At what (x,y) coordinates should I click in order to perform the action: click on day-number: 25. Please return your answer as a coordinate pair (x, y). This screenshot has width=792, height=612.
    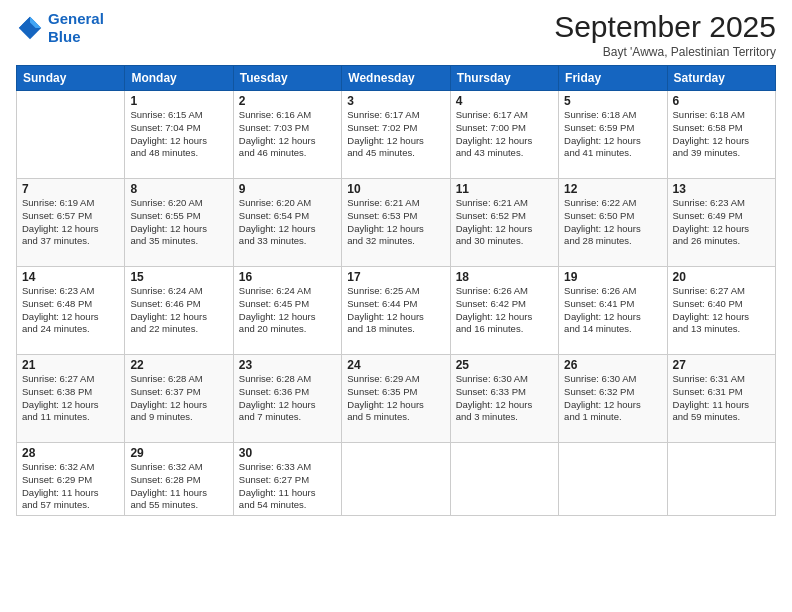
    Looking at the image, I should click on (504, 365).